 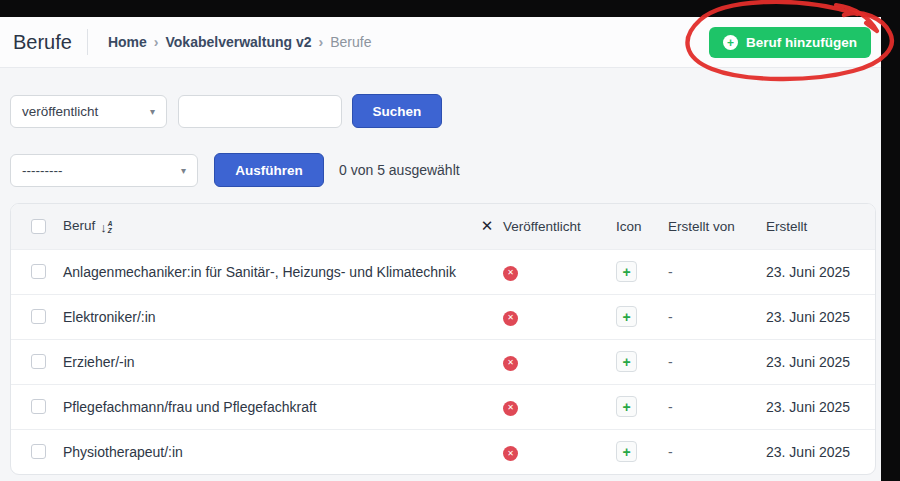 What do you see at coordinates (260, 112) in the screenshot?
I see `search-input` at bounding box center [260, 112].